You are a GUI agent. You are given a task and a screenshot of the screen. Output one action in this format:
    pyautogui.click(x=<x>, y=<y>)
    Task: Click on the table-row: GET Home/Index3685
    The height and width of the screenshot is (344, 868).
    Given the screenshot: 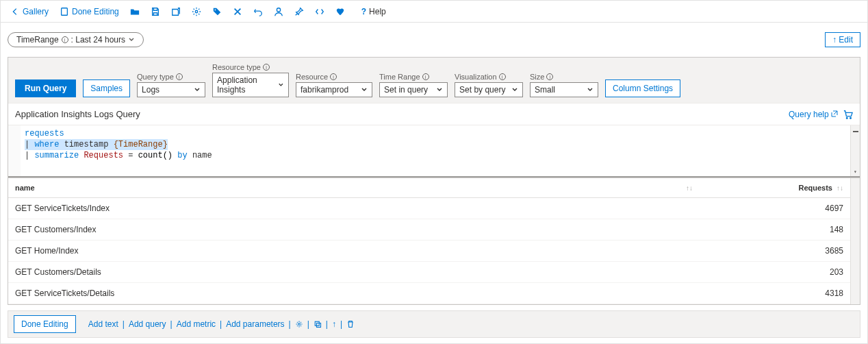 What is the action you would take?
    pyautogui.click(x=429, y=251)
    